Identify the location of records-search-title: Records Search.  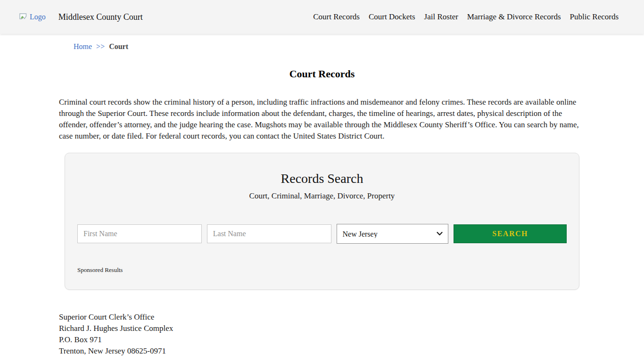
(322, 179).